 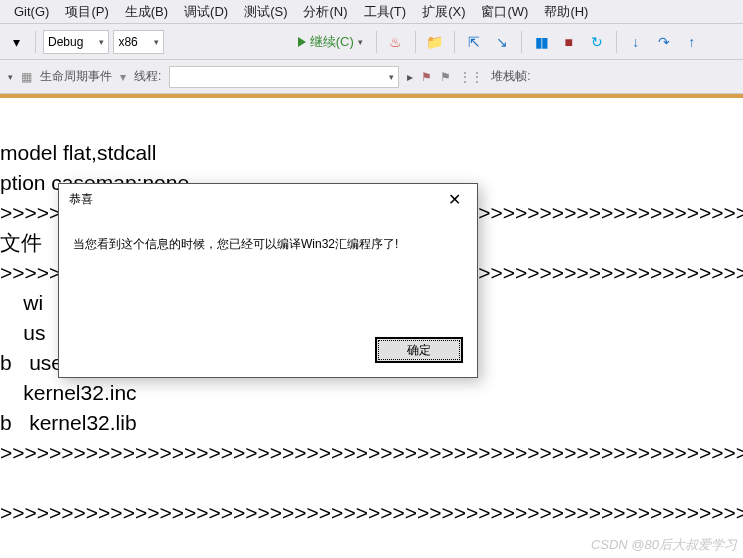 I want to click on step-over-icon: ↷, so click(x=664, y=42).